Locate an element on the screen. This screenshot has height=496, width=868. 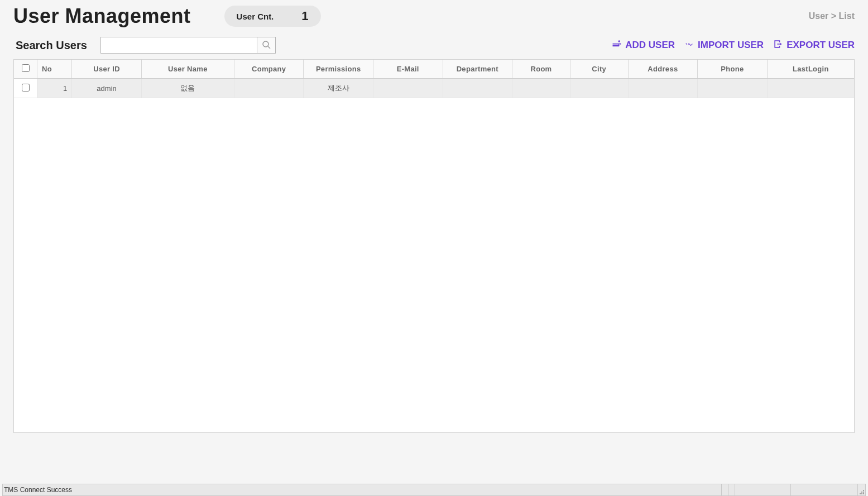
search-icon is located at coordinates (266, 46).